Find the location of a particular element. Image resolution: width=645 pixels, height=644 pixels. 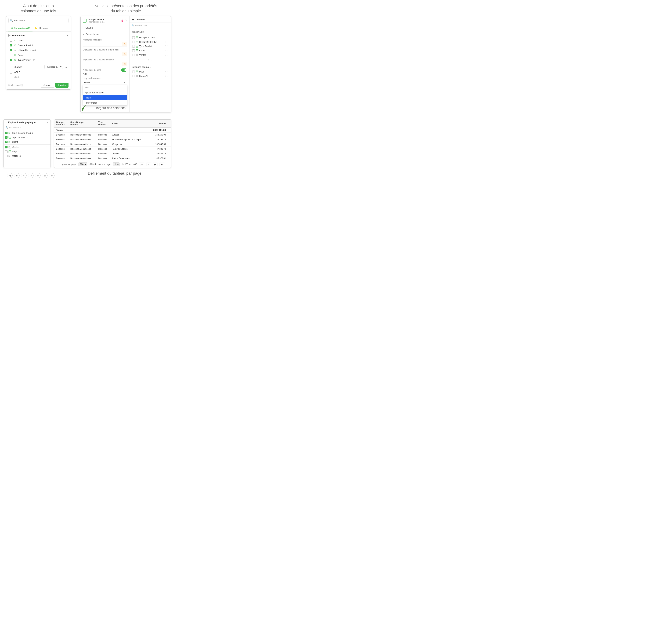

list-item: ⬡ Client is located at coordinates (38, 40).